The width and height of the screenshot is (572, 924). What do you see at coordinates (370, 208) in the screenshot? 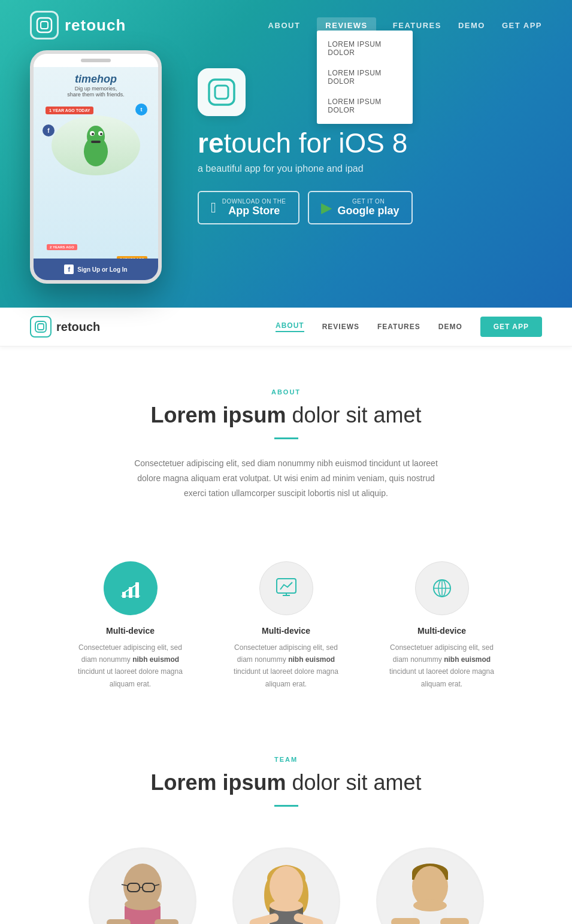
I see `store-buttons:  Download on the App Store ▶ Get it on …` at bounding box center [370, 208].